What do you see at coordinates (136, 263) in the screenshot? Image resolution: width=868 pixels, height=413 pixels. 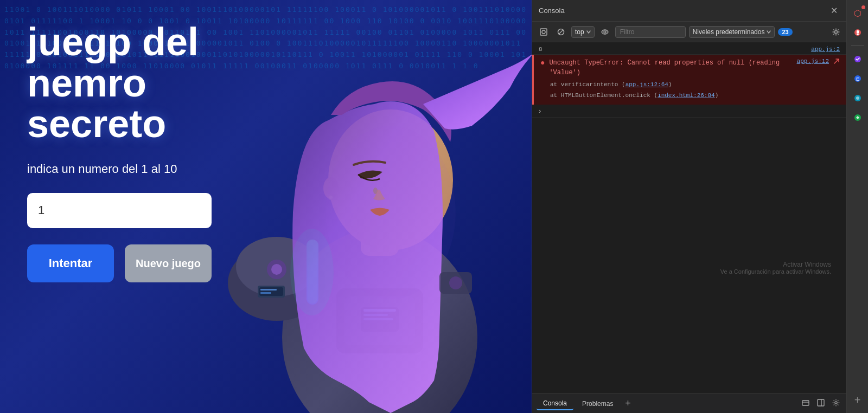 I see `buttons-row: Intentar Nuevo juego` at bounding box center [136, 263].